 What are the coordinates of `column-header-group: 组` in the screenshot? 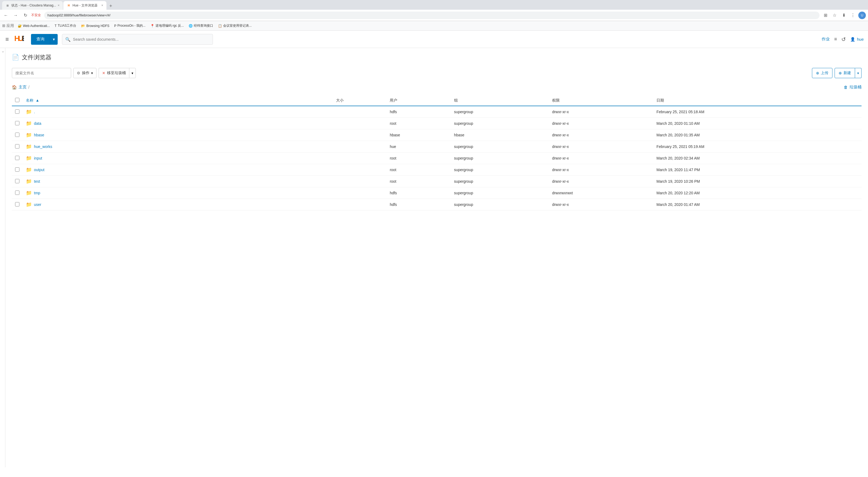 It's located at (500, 100).